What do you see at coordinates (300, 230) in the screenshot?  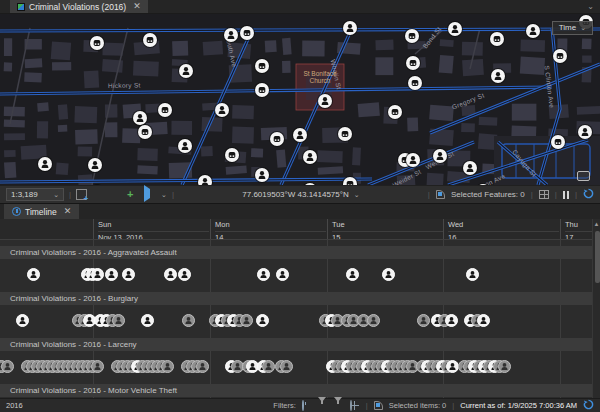 I see `timeline-date-header: SunNov 13, 2016Mon14Tue15Wed16Thu17` at bounding box center [300, 230].